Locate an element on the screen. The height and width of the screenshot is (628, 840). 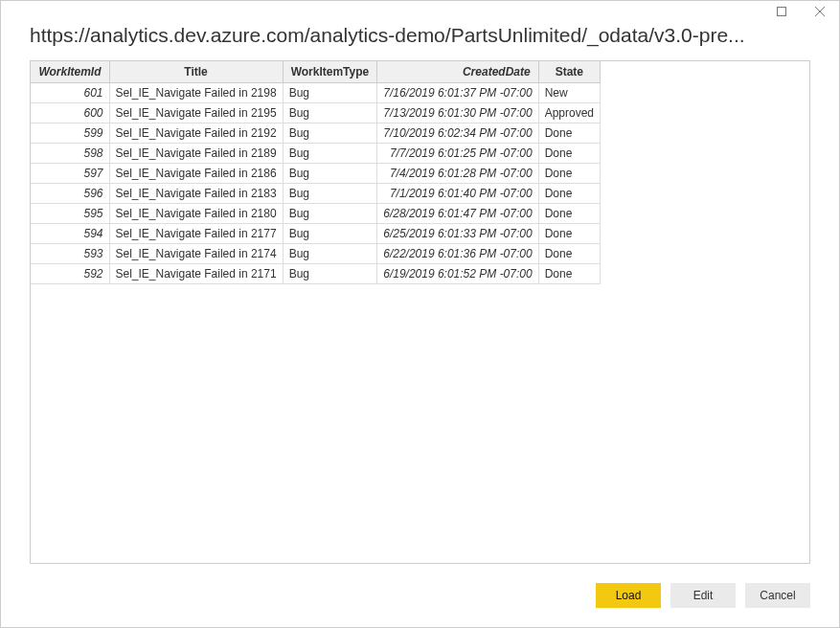
cell-state: Approved is located at coordinates (569, 113).